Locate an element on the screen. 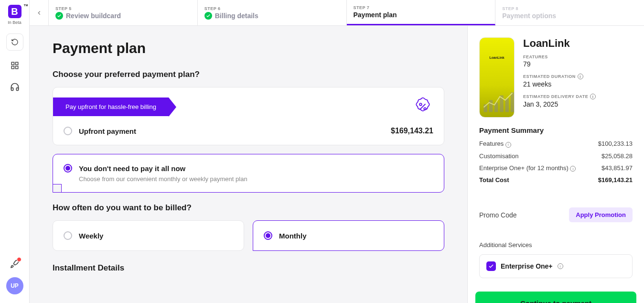 The image size is (644, 303). delivery-label: ESTIMATED DELIVERY DATE is located at coordinates (556, 97).